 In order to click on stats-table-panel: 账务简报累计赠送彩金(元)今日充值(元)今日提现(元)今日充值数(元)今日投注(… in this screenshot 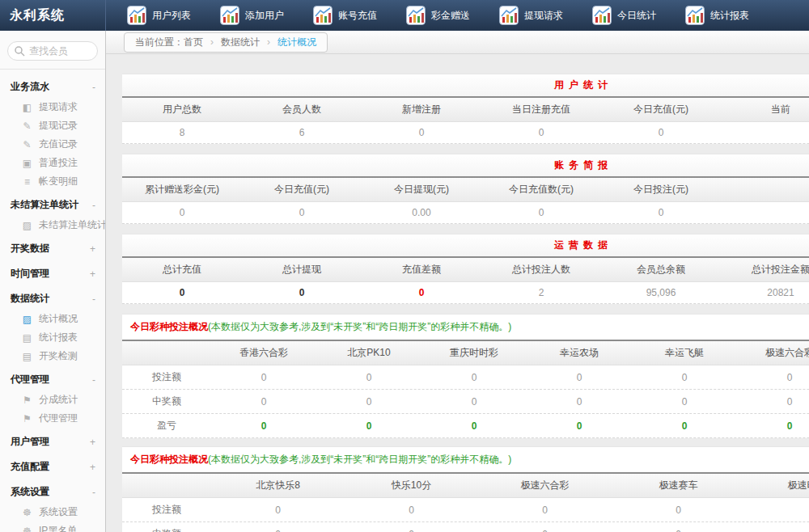, I will do `click(466, 189)`.